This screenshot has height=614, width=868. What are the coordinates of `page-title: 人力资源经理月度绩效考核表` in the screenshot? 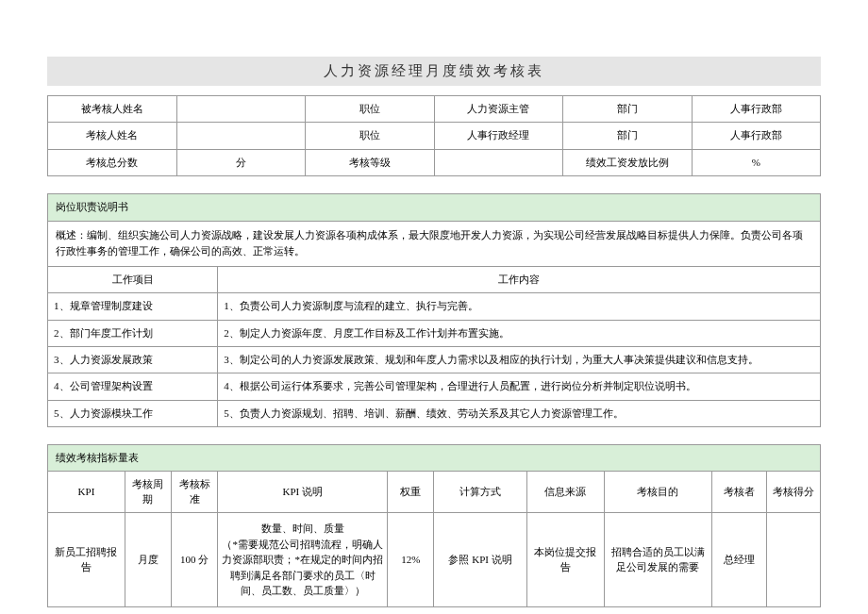 It's located at (434, 72).